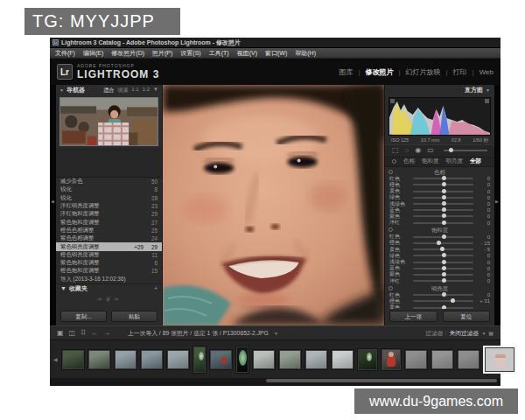  What do you see at coordinates (163, 53) in the screenshot?
I see `menu-item: 照片(P)` at bounding box center [163, 53].